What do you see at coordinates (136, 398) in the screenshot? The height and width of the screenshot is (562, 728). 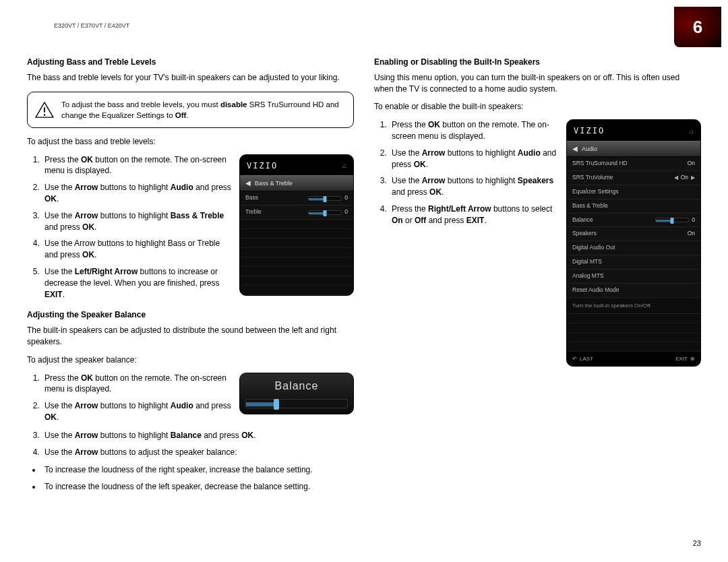 I see `steps-balance: Press the OK button on the remote. The o…` at bounding box center [136, 398].